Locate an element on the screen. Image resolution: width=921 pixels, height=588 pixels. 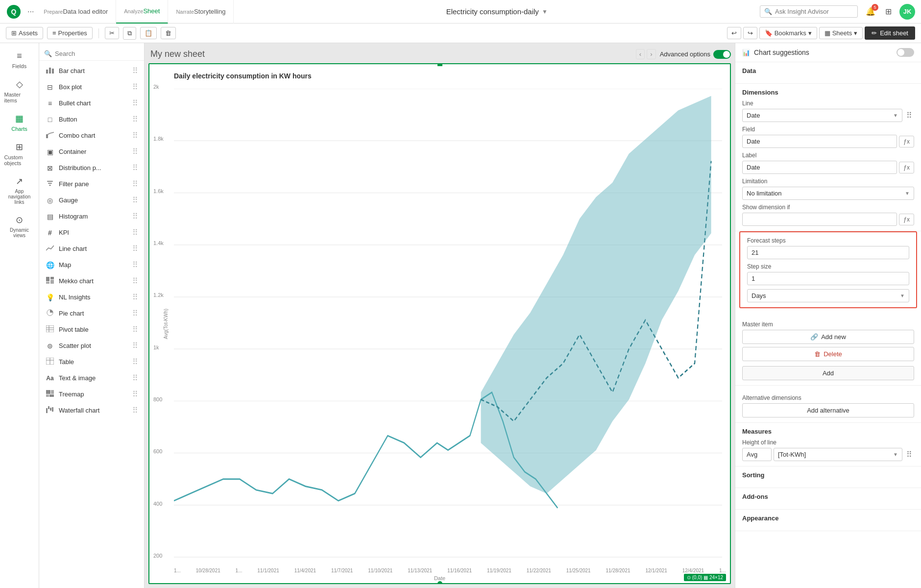
chart-item-table: Table ⠿ is located at coordinates (92, 362).